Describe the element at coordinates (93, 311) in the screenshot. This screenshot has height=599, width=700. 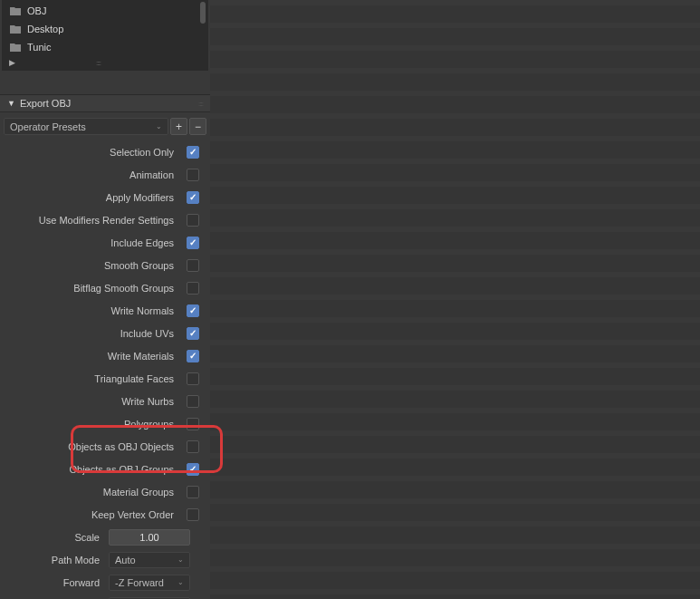
I see `option-label: Write Normals` at that location.